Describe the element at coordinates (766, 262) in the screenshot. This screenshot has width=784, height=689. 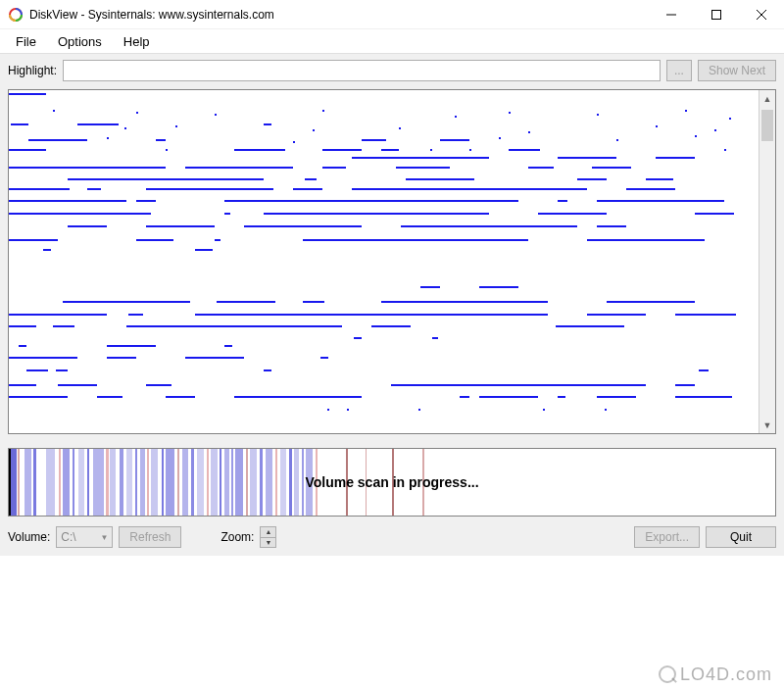
I see `vertical-scrollbar: ▲ ▼` at that location.